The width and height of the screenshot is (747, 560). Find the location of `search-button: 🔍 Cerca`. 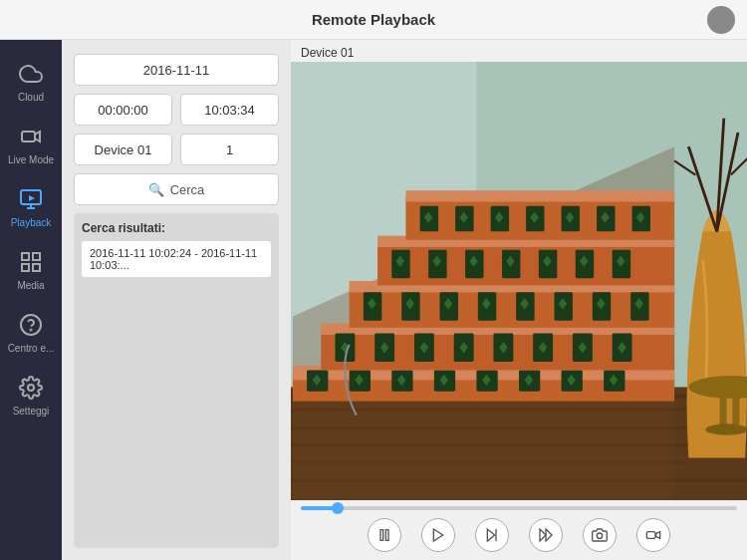

search-button: 🔍 Cerca is located at coordinates (176, 189).